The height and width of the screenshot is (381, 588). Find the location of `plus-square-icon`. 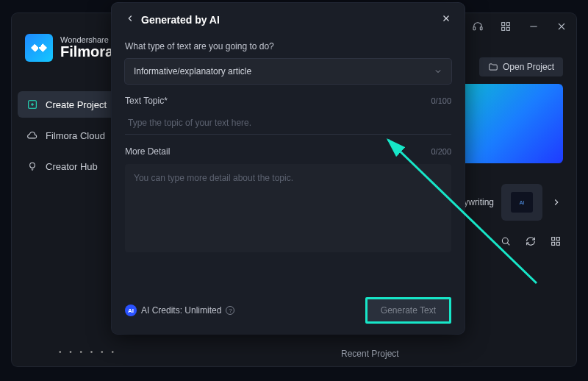

plus-square-icon is located at coordinates (32, 104).